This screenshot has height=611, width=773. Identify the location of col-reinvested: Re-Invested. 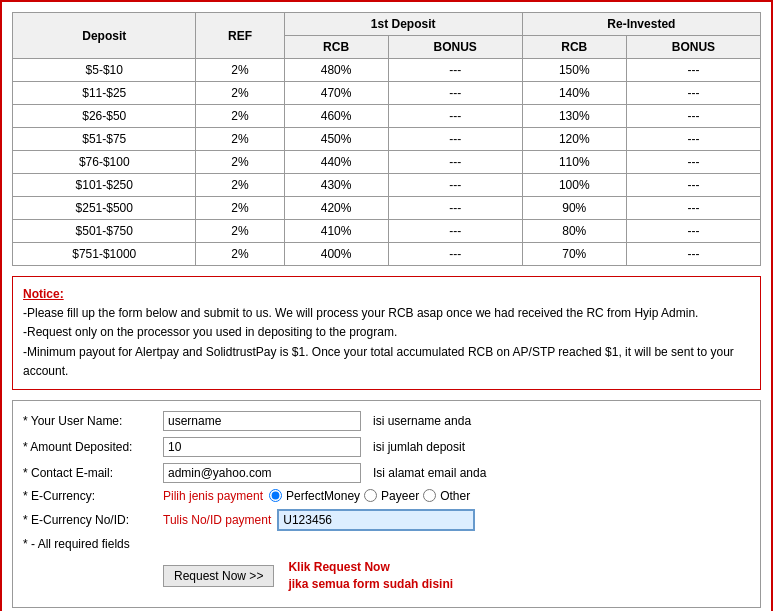
(641, 24).